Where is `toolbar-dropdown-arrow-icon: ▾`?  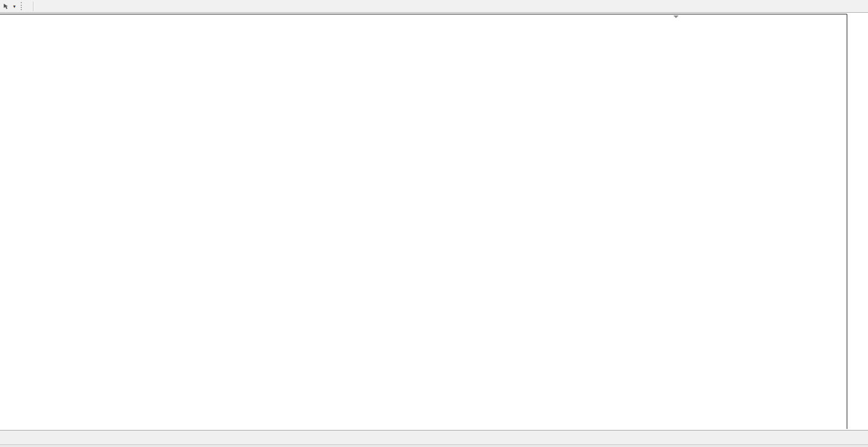
toolbar-dropdown-arrow-icon: ▾ is located at coordinates (14, 6).